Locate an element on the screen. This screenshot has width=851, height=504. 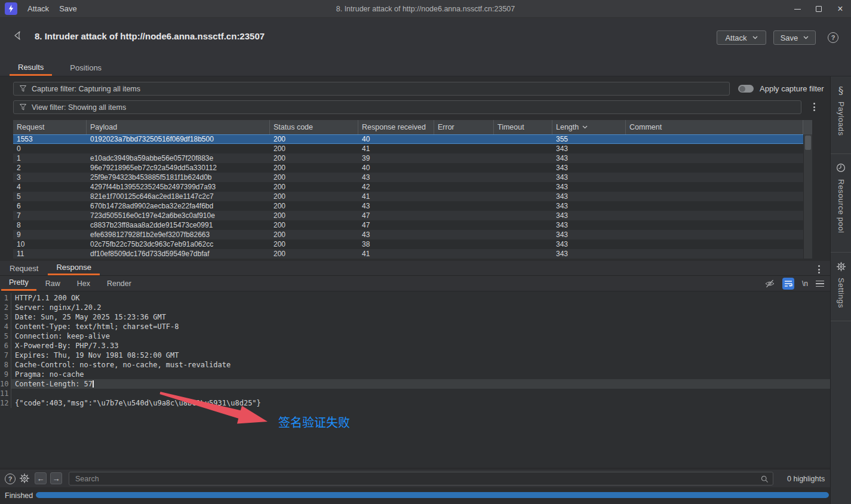
editor-line: 1HTTP/1.1 200 OK is located at coordinates (415, 298).